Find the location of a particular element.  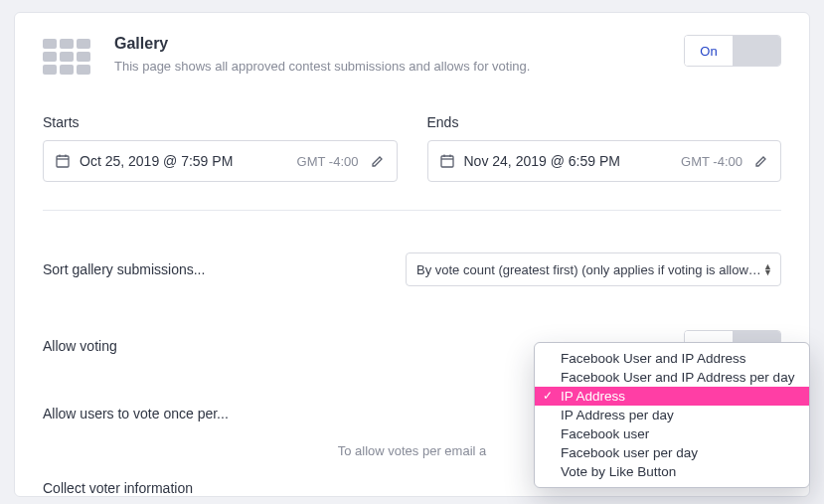

sort-label: Sort gallery submissions... is located at coordinates (123, 269).